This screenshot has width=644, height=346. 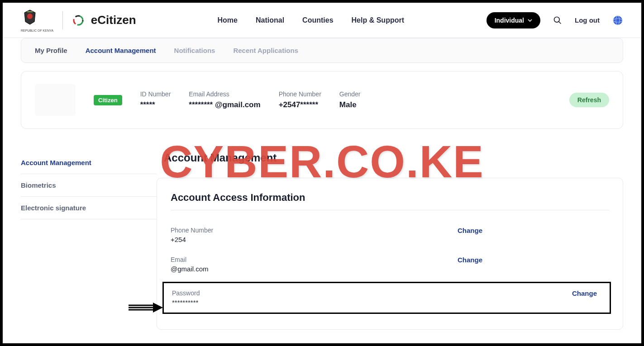 I want to click on change-phone-link: Change, so click(x=470, y=231).